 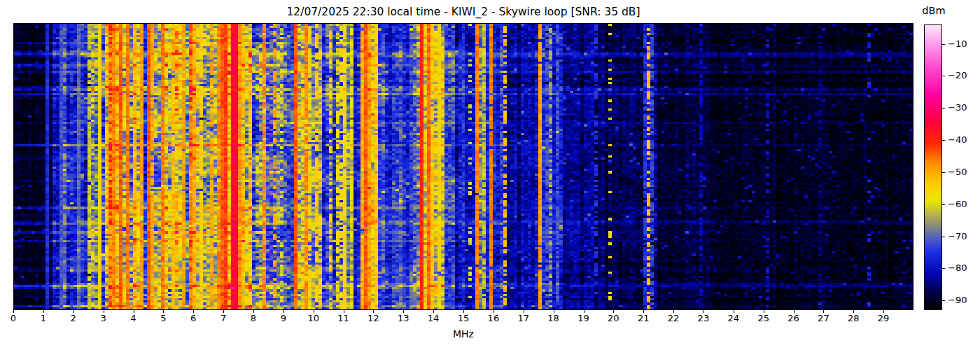 I want to click on colorbar-tick-label: −90, so click(x=958, y=300).